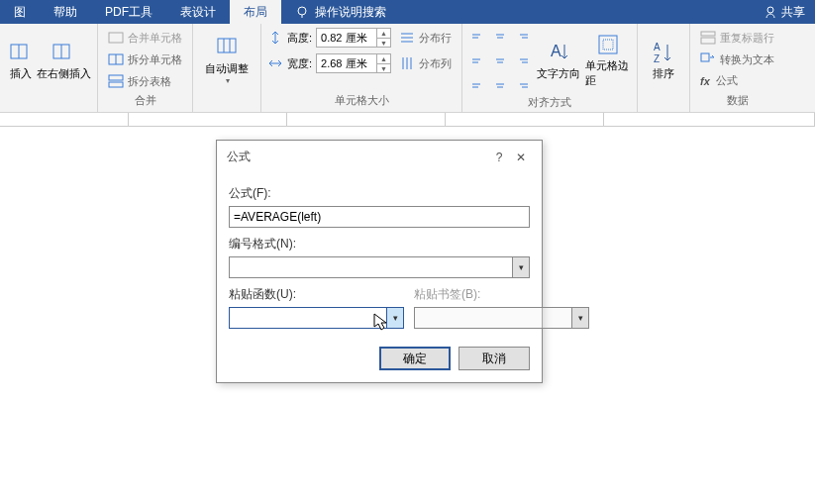  I want to click on close-button: ✕, so click(521, 157).